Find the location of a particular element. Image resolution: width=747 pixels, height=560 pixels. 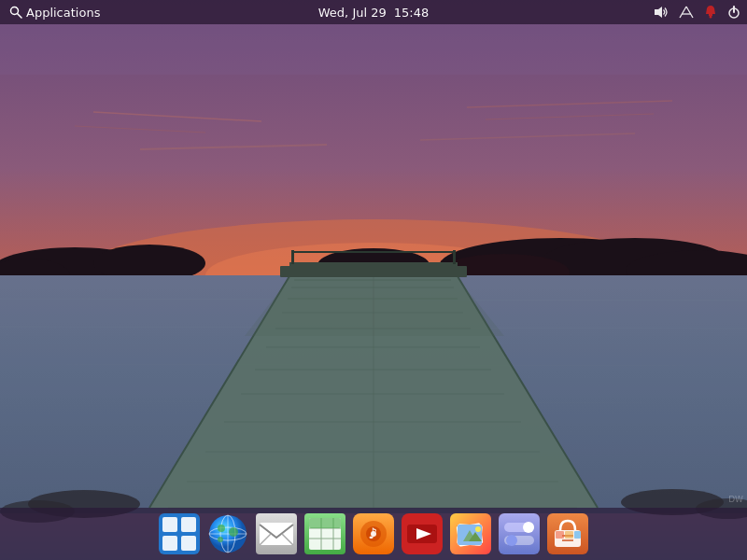

dock-video is located at coordinates (422, 534).